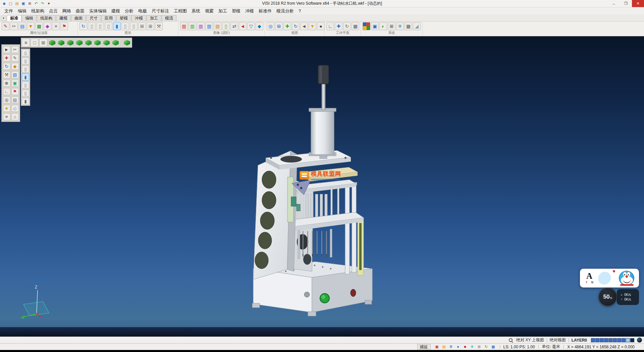  I want to click on match-properties-icon: ⚑, so click(64, 26).